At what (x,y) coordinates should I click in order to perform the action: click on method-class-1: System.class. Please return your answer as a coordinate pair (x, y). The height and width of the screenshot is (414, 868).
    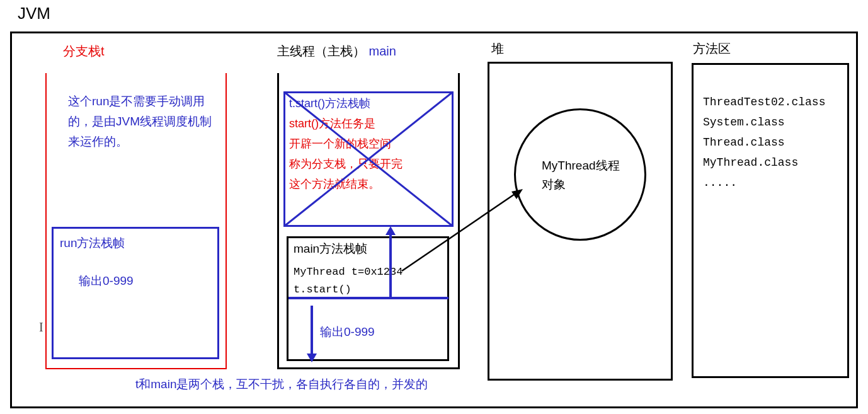
    Looking at the image, I should click on (764, 122).